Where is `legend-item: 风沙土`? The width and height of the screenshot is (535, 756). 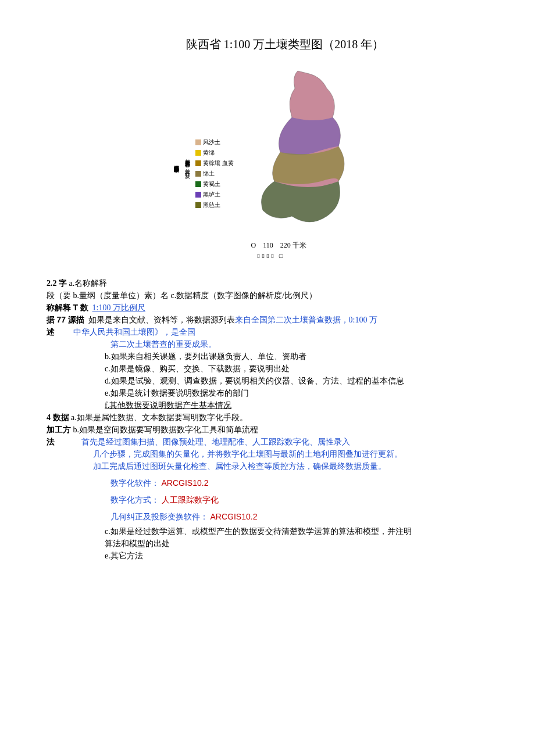
legend-item: 风沙土 is located at coordinates (212, 142).